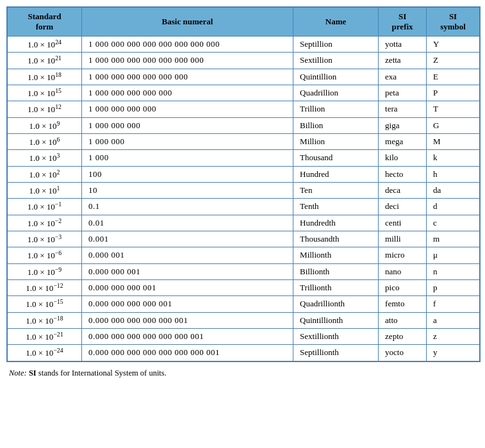 The width and height of the screenshot is (485, 448). I want to click on table-row: 1.0 × 10−240.000 000 000 000 000 000 000…, so click(243, 353).